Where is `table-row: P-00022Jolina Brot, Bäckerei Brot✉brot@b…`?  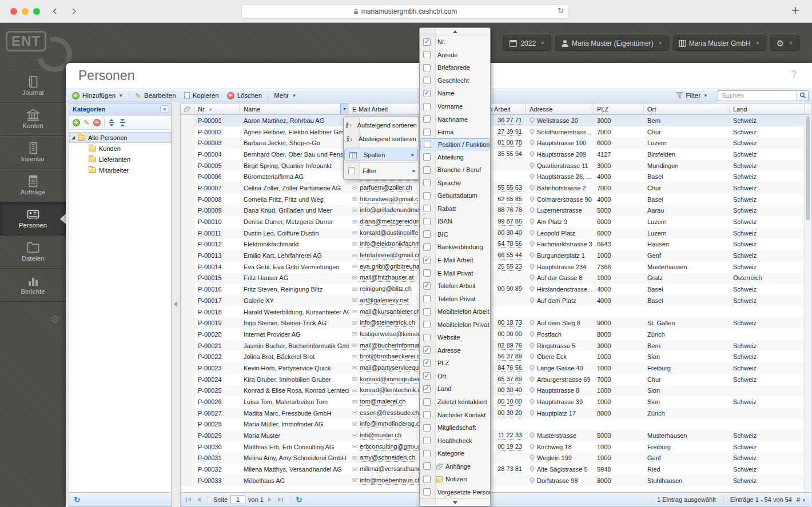
table-row: P-00022Jolina Brot, Bäckerei Brot✉brot@b… is located at coordinates (492, 357).